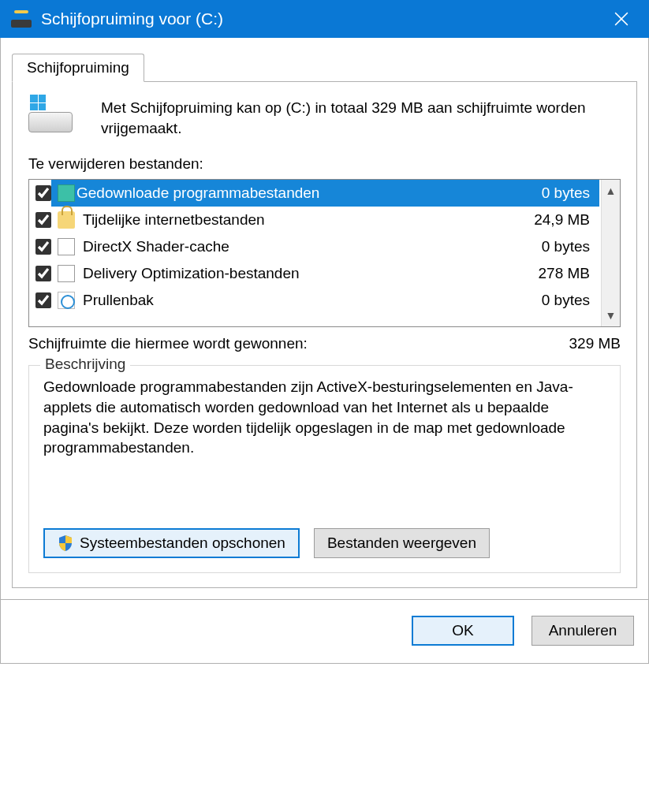  Describe the element at coordinates (325, 632) in the screenshot. I see `dialog-button-row: OK Annuleren` at that location.